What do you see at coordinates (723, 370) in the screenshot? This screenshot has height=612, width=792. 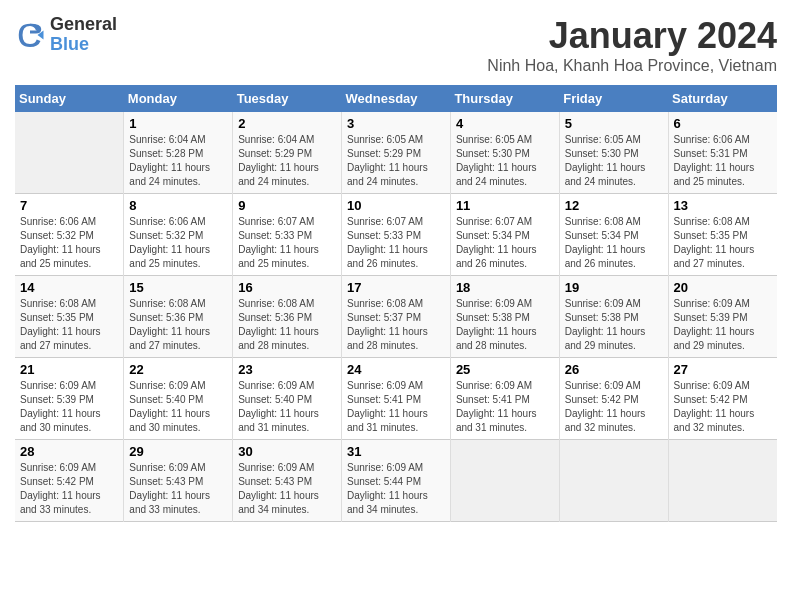 I see `day-number: 27` at bounding box center [723, 370].